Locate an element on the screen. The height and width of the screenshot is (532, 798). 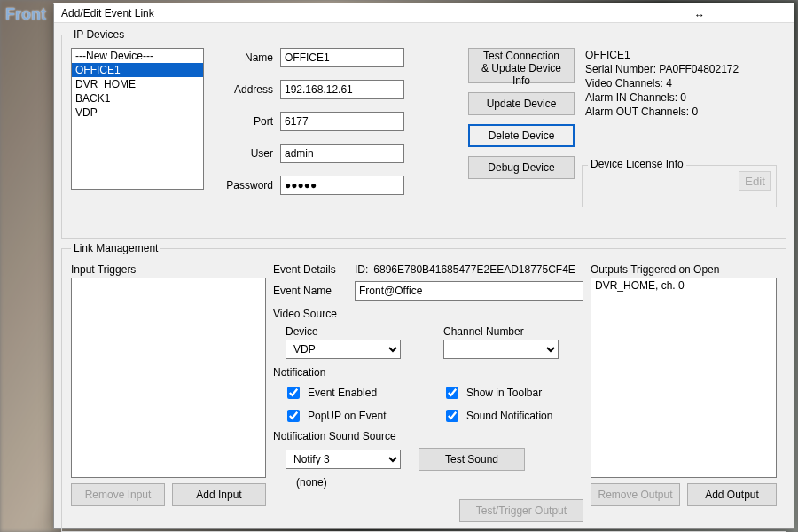
event-details-label: Event Details is located at coordinates (311, 270).